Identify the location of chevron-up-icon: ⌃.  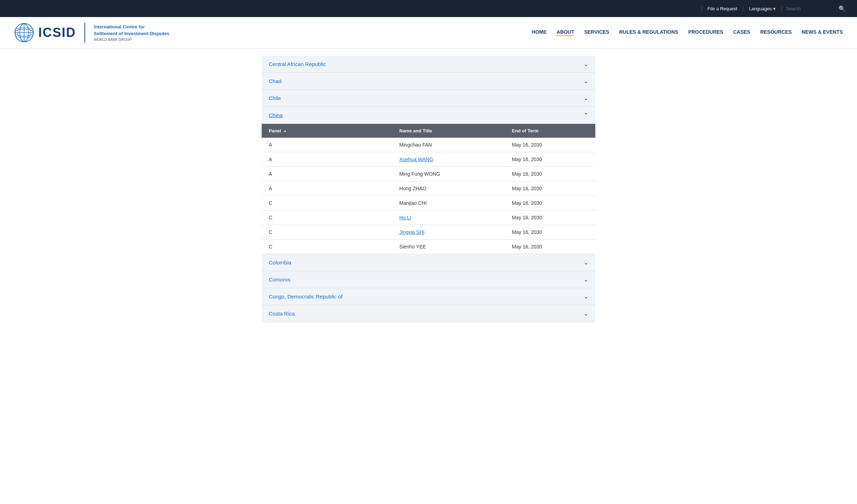
(586, 115).